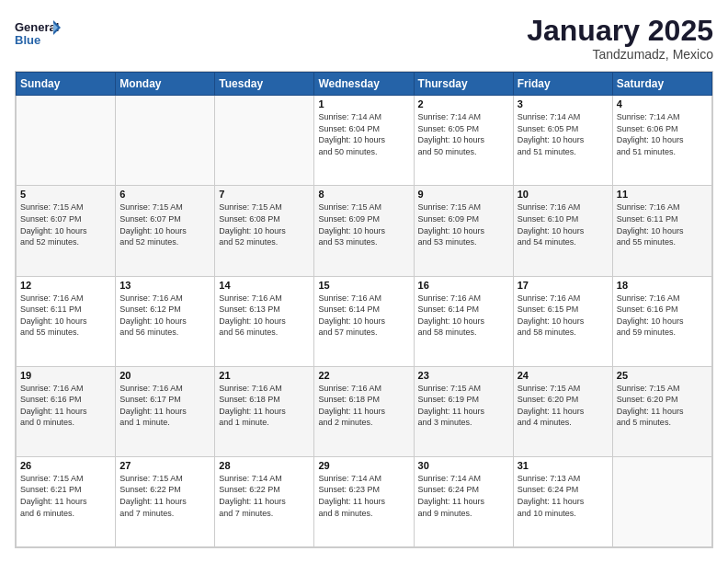 The image size is (728, 563). I want to click on table-row: 6Sunrise: 7:15 AM Sunset: 6:07 PM Daylig…, so click(165, 231).